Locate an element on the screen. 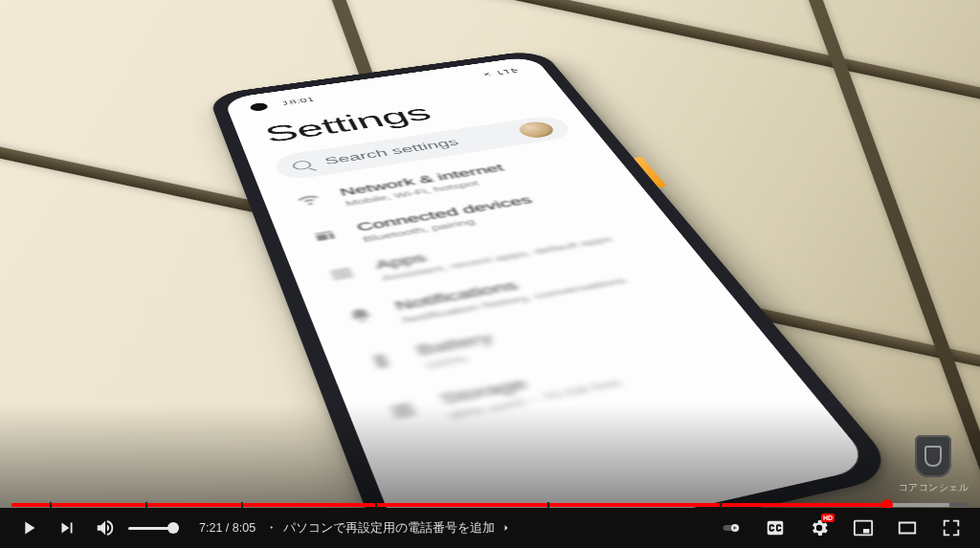 Image resolution: width=980 pixels, height=548 pixels. battery-icon is located at coordinates (381, 362).